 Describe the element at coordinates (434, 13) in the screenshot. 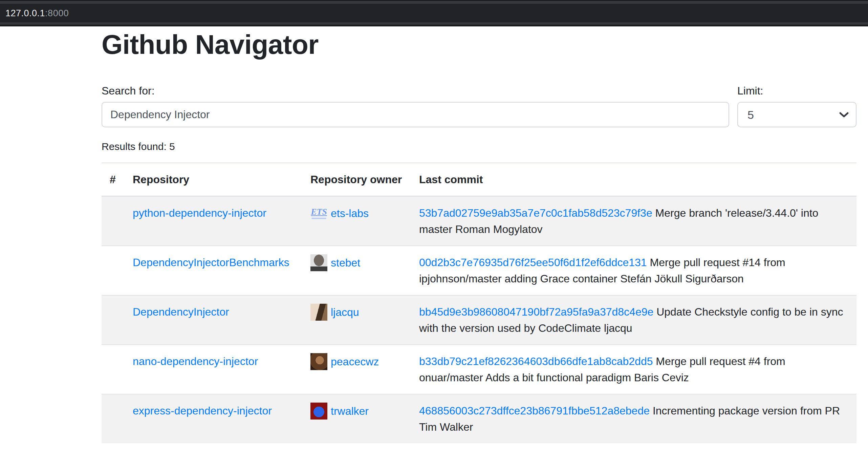

I see `browser-chrome: 127.0.0.1:8000` at that location.